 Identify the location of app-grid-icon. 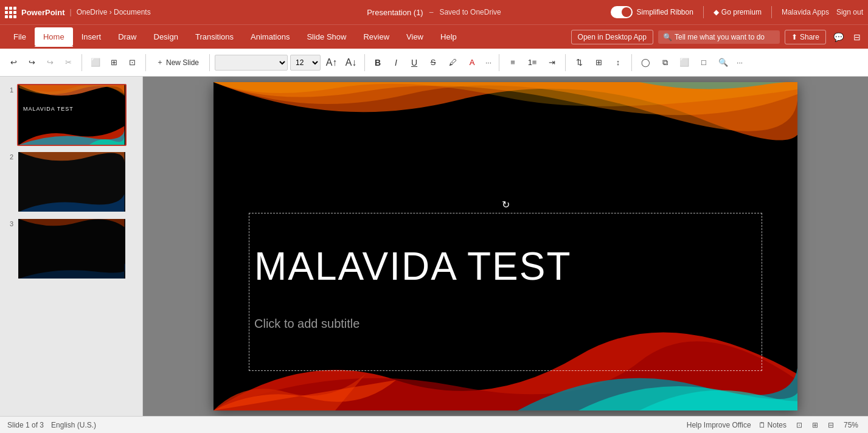
(11, 12).